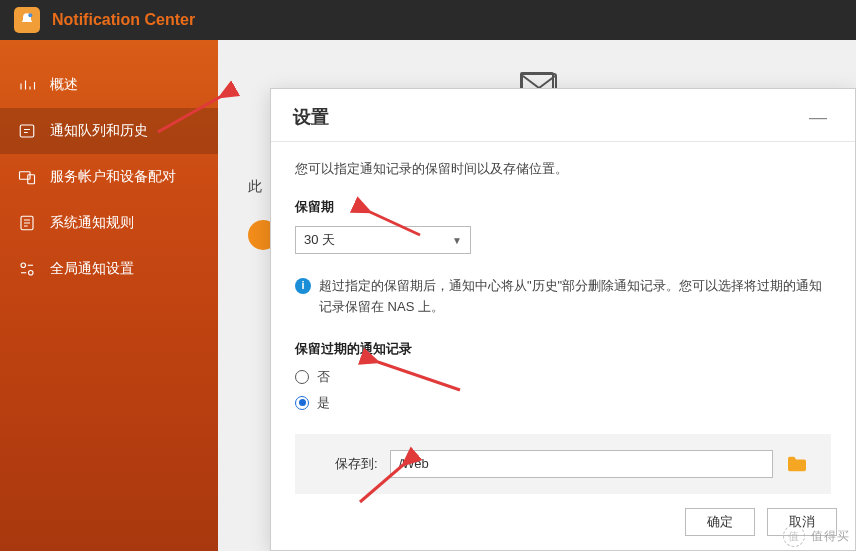  What do you see at coordinates (109, 131) in the screenshot?
I see `sidebar-item-queue-history: 通知队列和历史` at bounding box center [109, 131].